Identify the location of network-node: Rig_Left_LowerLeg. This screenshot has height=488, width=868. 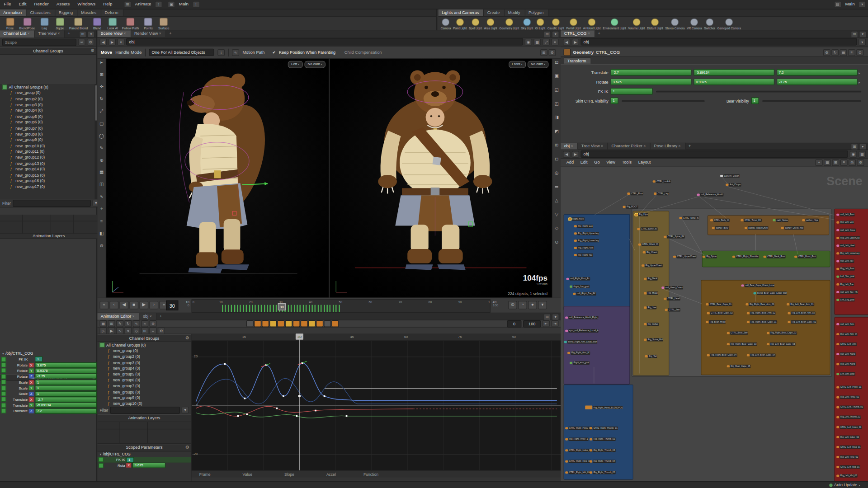
(848, 253).